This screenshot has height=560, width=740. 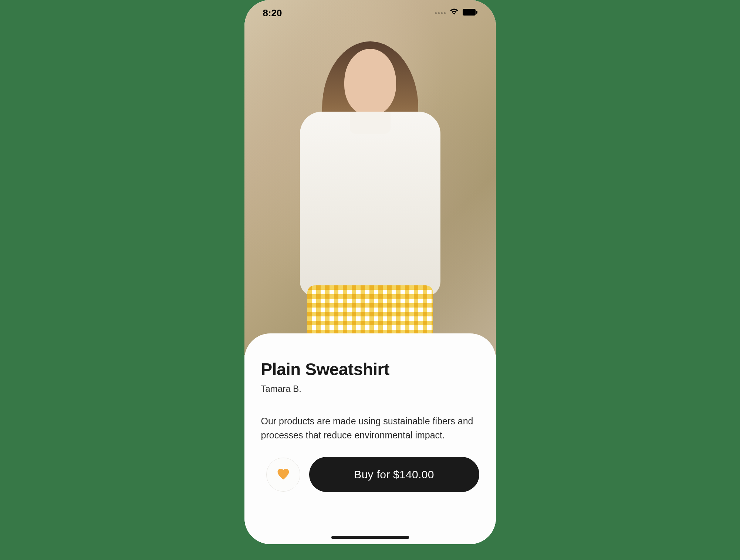 I want to click on heart-icon, so click(x=283, y=475).